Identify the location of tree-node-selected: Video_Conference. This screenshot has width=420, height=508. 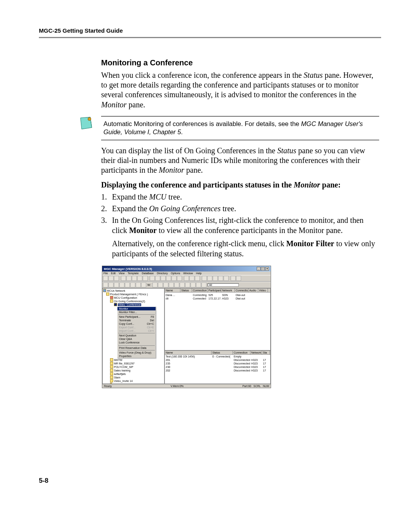
(139, 305).